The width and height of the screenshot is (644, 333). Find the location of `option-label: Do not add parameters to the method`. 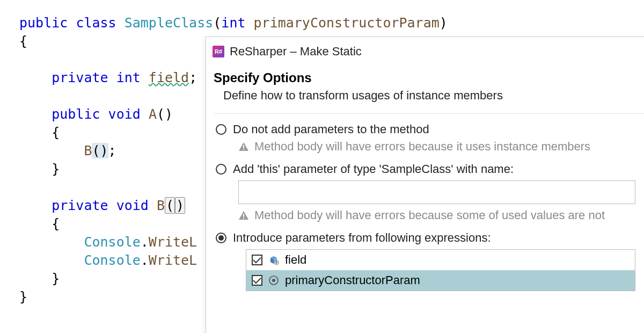

option-label: Do not add parameters to the method is located at coordinates (331, 129).